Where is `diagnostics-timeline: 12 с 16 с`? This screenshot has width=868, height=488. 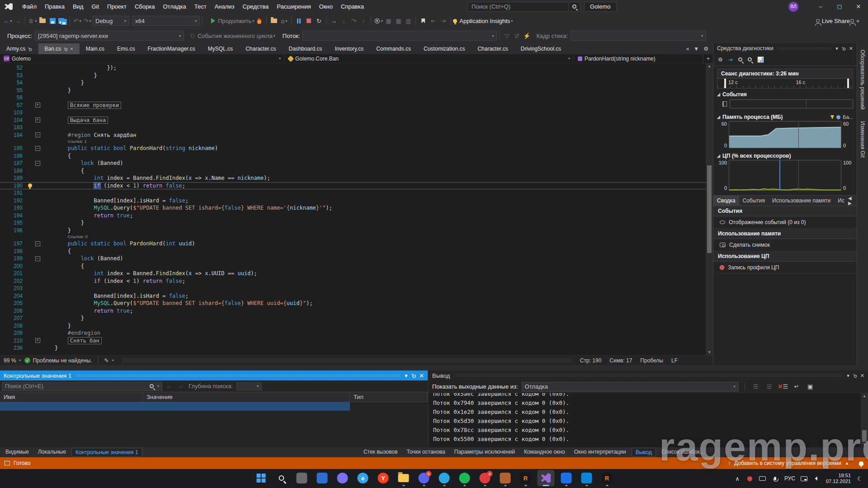
diagnostics-timeline: 12 с 16 с is located at coordinates (785, 84).